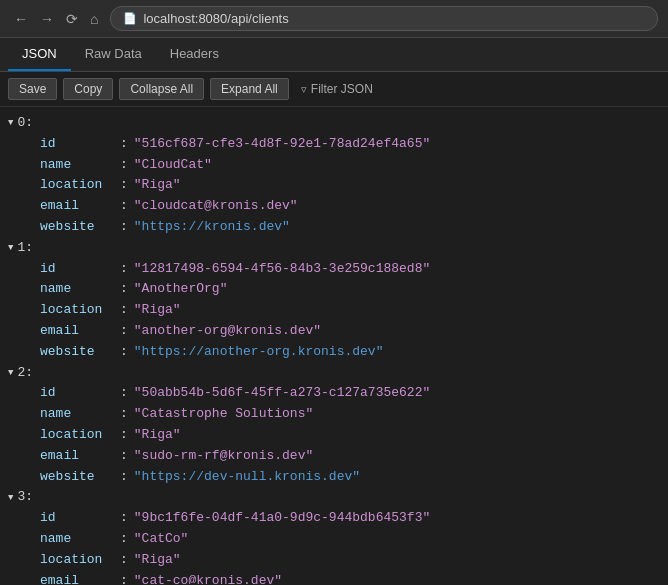  What do you see at coordinates (124, 540) in the screenshot?
I see `colon-name-3: :` at bounding box center [124, 540].